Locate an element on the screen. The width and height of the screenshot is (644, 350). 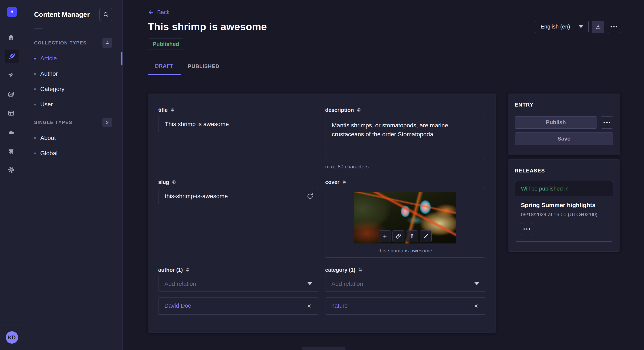
search-button is located at coordinates (106, 14).